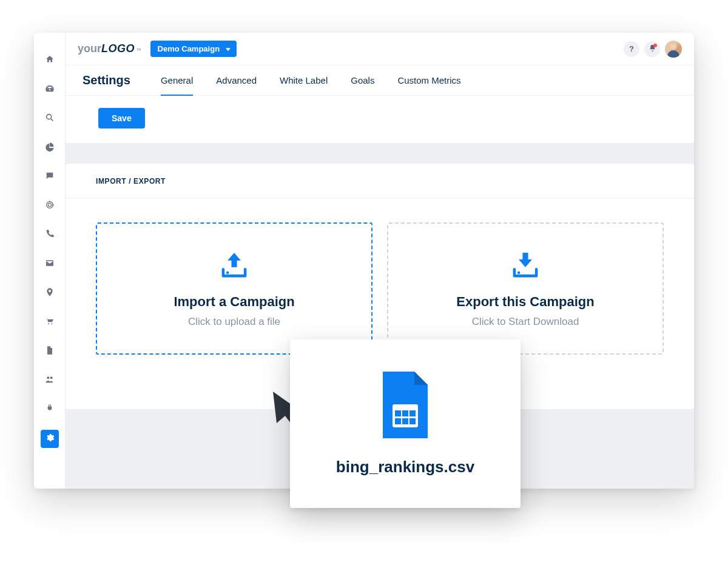 The width and height of the screenshot is (728, 588). Describe the element at coordinates (50, 90) in the screenshot. I see `sidebar-item-dashboard` at that location.